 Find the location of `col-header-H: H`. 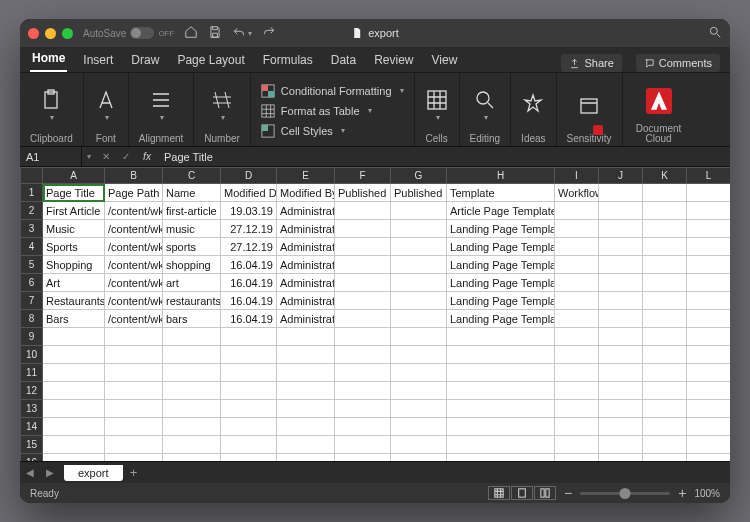

col-header-H: H is located at coordinates (501, 176).